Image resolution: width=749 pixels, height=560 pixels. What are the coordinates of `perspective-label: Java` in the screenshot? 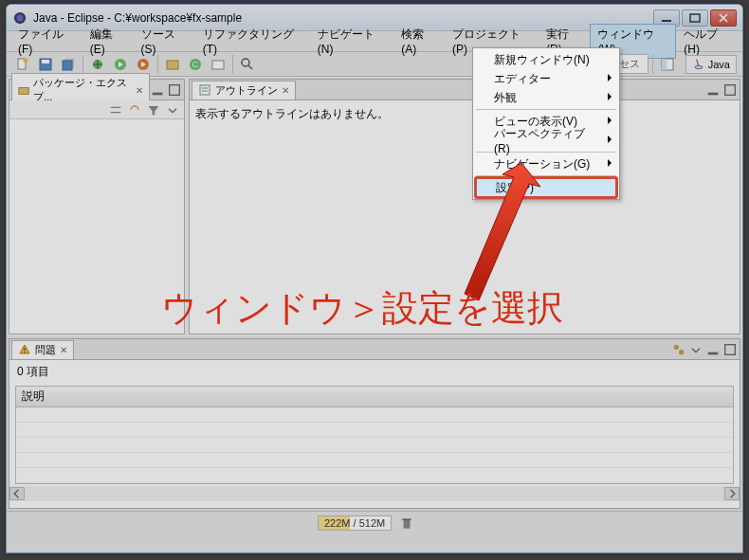 It's located at (719, 64).